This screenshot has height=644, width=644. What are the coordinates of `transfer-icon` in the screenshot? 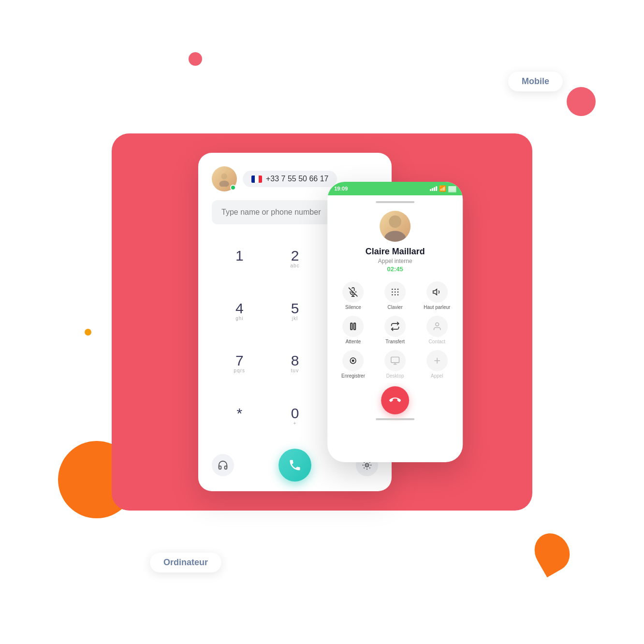 It's located at (395, 326).